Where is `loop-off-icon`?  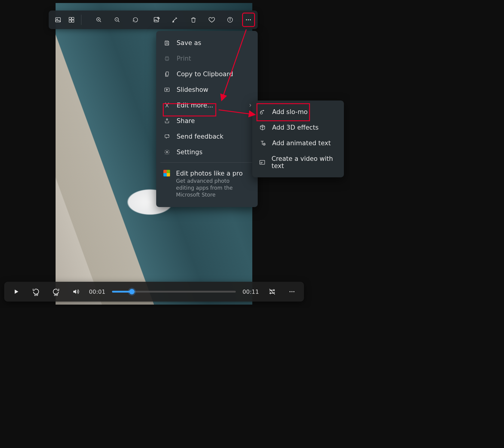
loop-off-icon is located at coordinates (272, 292).